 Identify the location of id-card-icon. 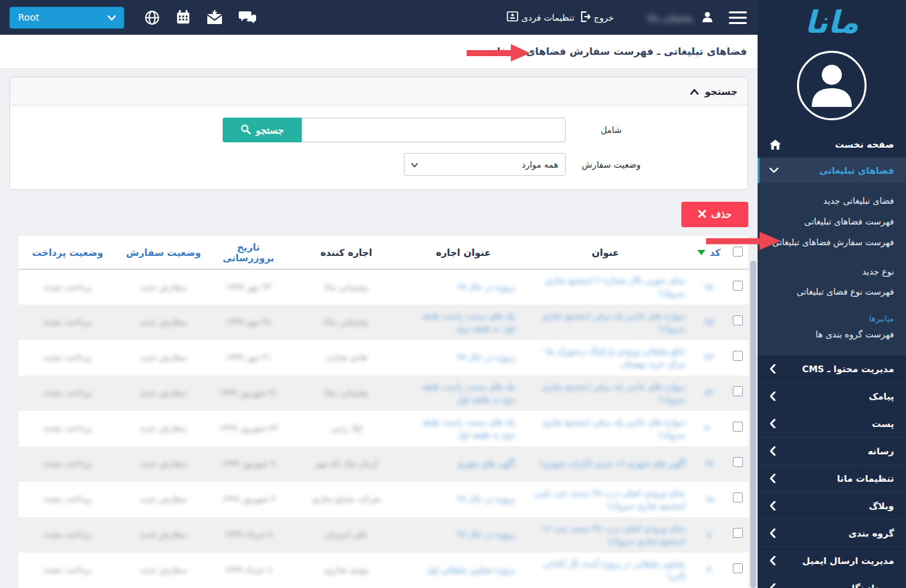
(512, 17).